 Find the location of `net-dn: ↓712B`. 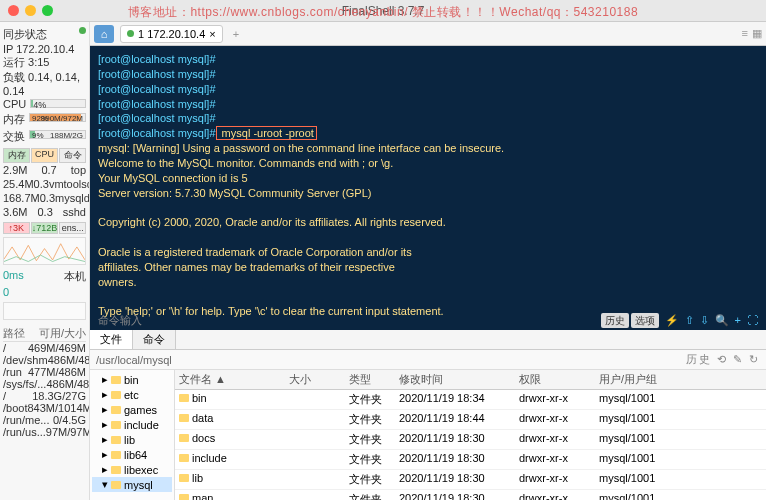

net-dn: ↓712B is located at coordinates (45, 228).